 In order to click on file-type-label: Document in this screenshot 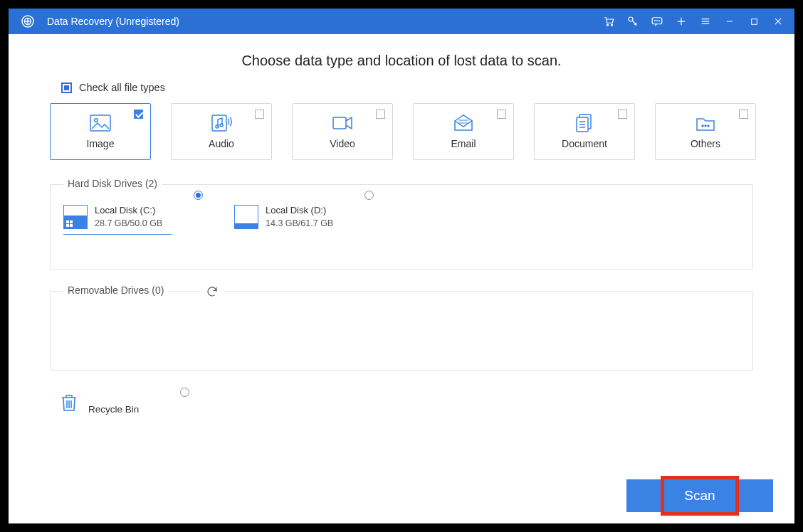, I will do `click(584, 144)`.